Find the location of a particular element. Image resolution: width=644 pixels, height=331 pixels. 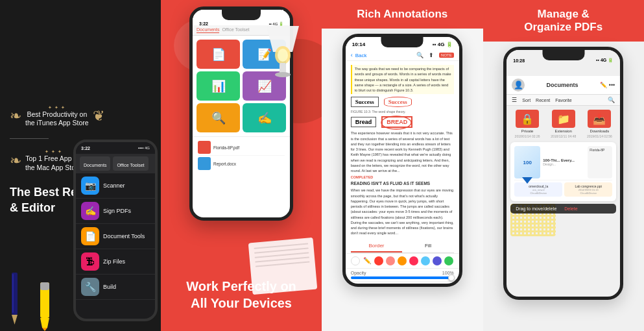

success-comparison: Success Success is located at coordinates (402, 102).